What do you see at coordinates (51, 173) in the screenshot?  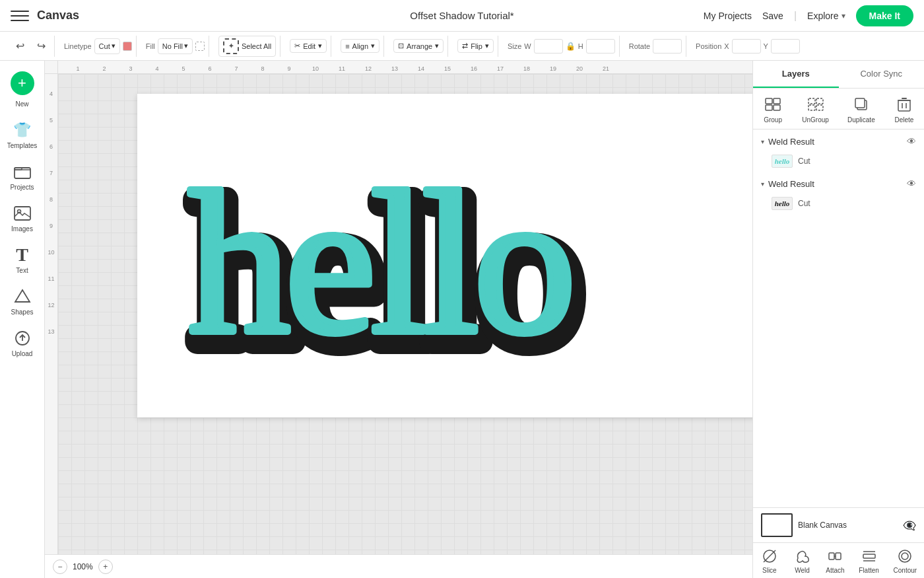 I see `ruler-v-tick: 7` at bounding box center [51, 173].